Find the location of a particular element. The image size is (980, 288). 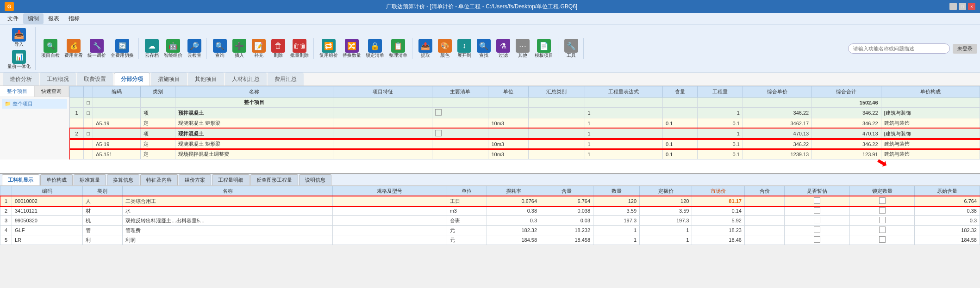

minimize-btn: _ is located at coordinates (953, 6).